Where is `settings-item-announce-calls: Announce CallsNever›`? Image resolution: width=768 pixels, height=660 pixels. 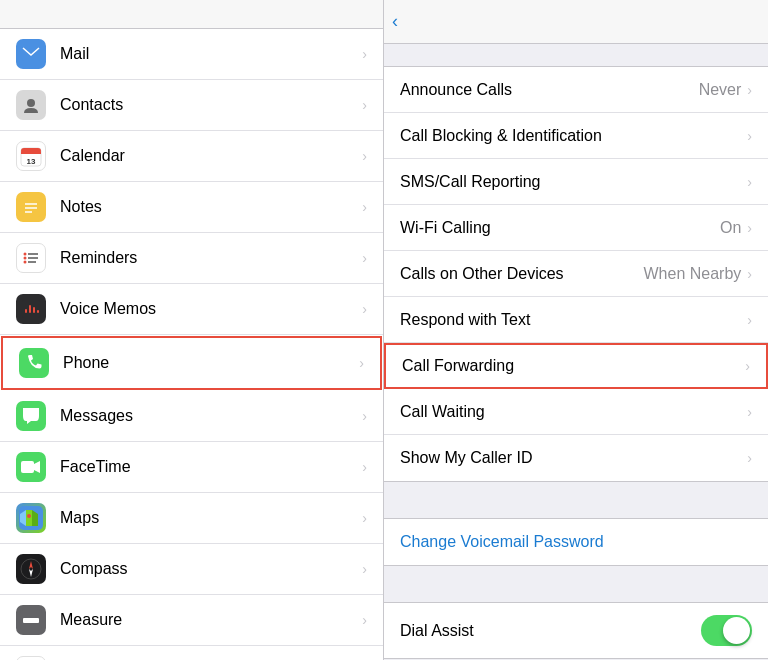
settings-item-announce-calls: Announce CallsNever› is located at coordinates (576, 90).